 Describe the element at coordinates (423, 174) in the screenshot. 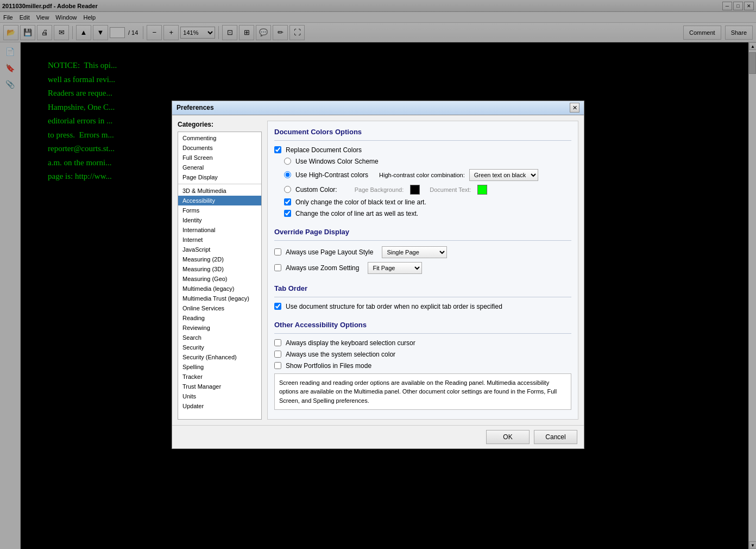

I see `doc-colors-section: Document Colors Options Replace Document…` at that location.